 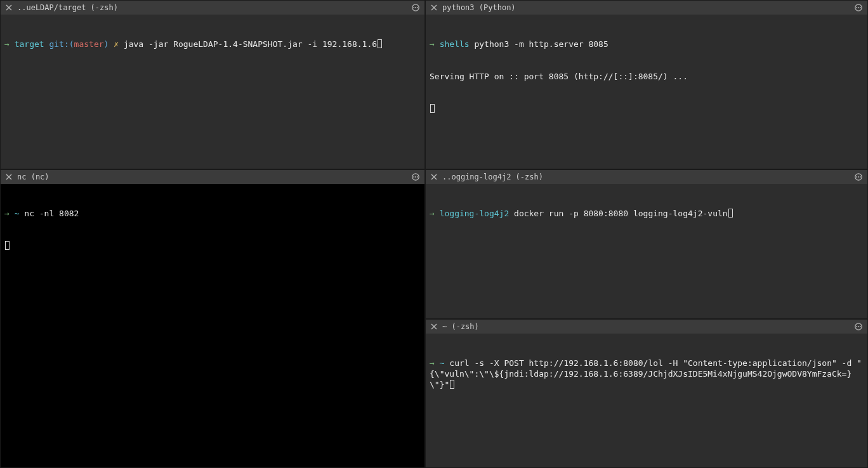 What do you see at coordinates (29, 44) in the screenshot?
I see `prompt-dir: target` at bounding box center [29, 44].